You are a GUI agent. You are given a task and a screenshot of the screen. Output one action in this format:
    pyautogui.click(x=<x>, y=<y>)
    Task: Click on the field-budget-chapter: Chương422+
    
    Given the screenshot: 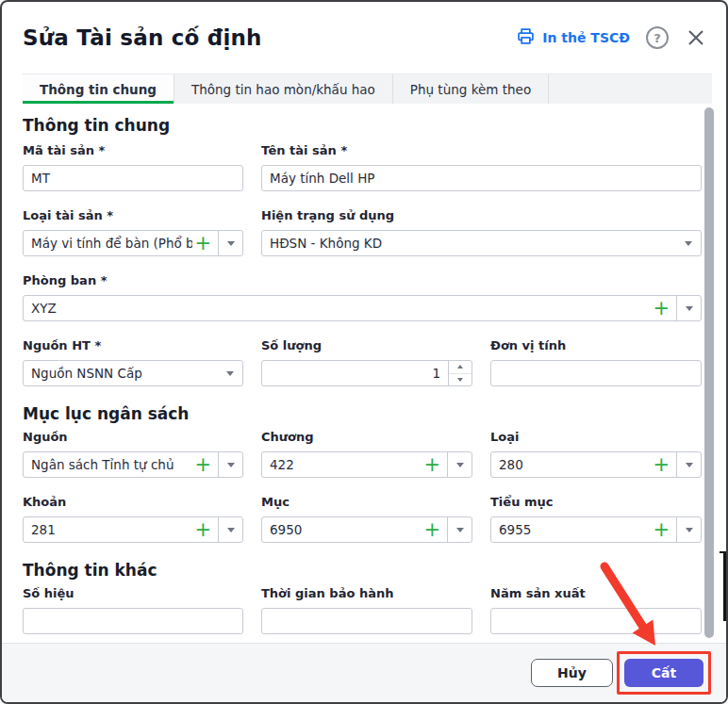 What is the action you would take?
    pyautogui.click(x=367, y=454)
    